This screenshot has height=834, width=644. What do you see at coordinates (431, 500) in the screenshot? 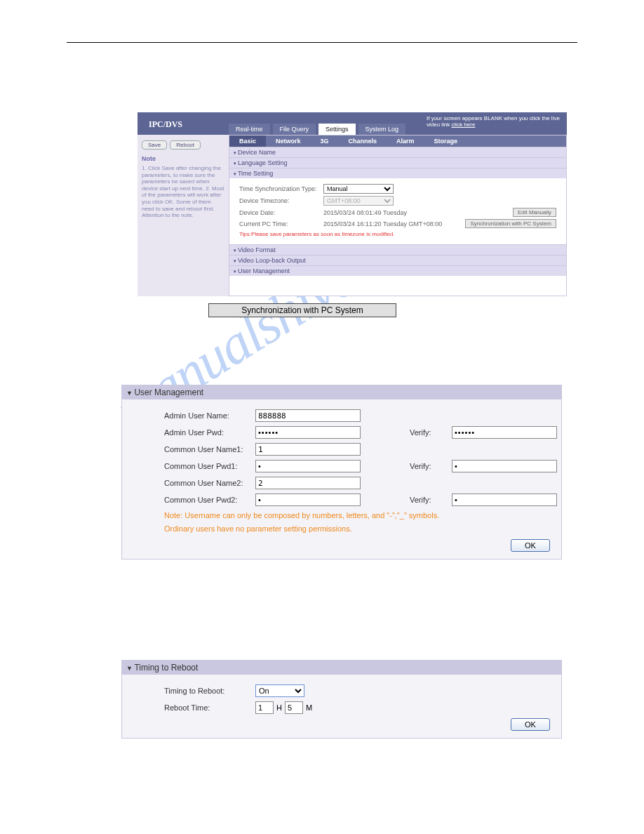
I see `verify-label-3: Verify:` at bounding box center [431, 500].